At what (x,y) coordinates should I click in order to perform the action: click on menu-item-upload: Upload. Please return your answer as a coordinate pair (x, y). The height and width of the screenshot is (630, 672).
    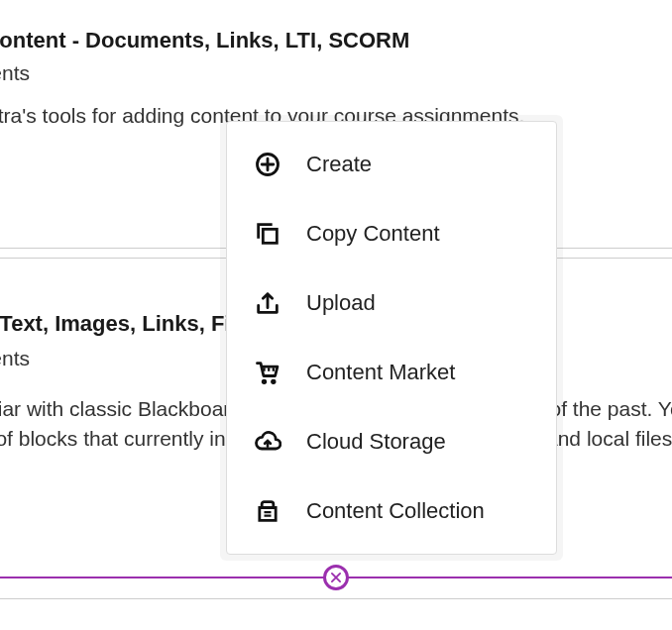
    Looking at the image, I should click on (392, 303).